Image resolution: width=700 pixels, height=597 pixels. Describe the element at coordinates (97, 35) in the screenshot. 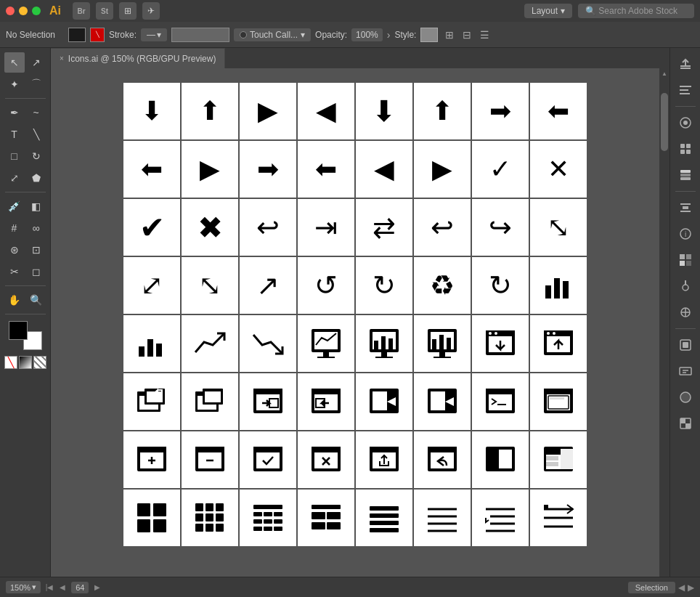

I see `stroke-color-box: ╲` at that location.